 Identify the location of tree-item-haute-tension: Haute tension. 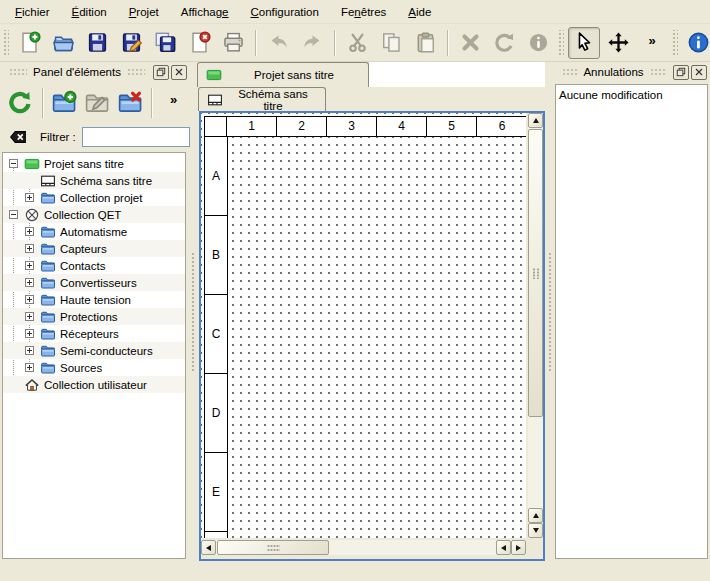
(94, 300).